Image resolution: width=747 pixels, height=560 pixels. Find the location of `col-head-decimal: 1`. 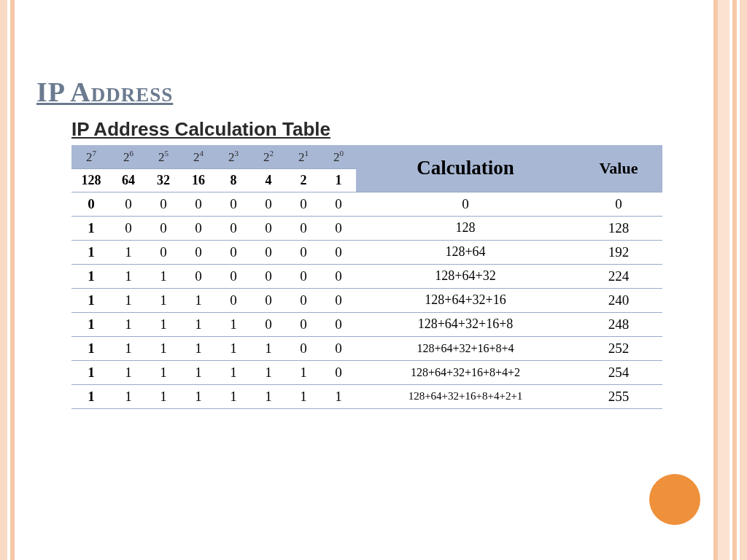

col-head-decimal: 1 is located at coordinates (338, 180).